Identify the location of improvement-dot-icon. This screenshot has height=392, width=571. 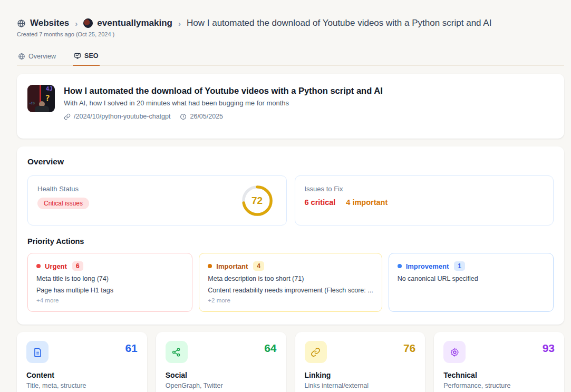
(400, 266).